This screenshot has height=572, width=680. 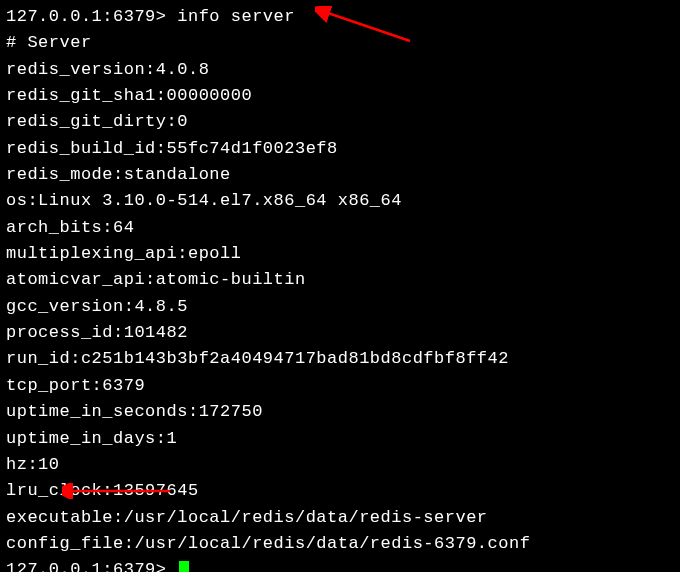 What do you see at coordinates (340, 544) in the screenshot?
I see `info-config-file: config_file:/usr/local/redis/data/redis-…` at bounding box center [340, 544].